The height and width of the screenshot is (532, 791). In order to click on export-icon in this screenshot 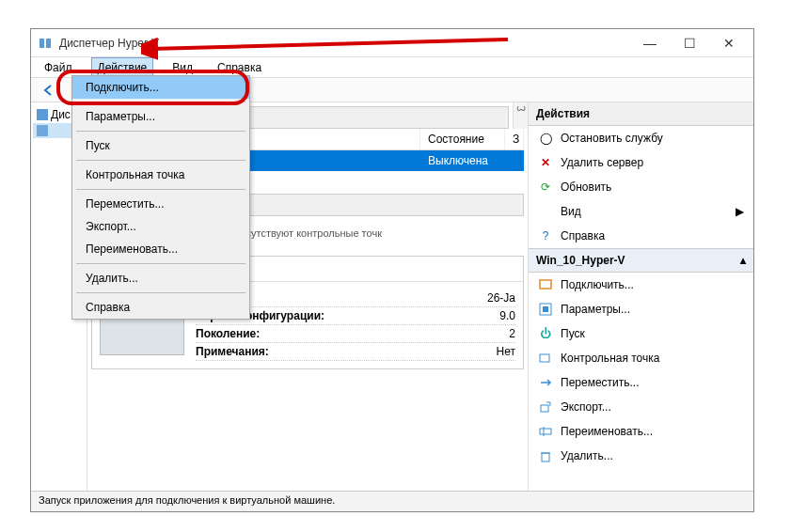, I will do `click(546, 407)`.